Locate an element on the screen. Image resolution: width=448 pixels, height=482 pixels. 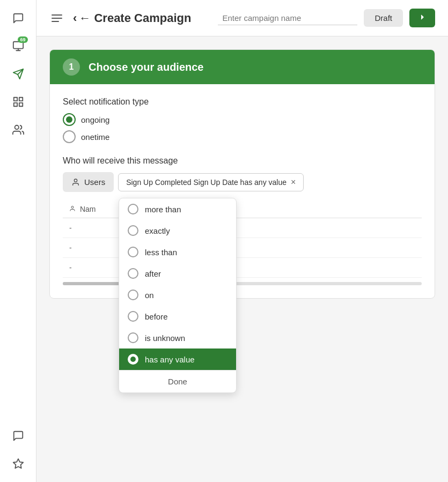
audience-label: Who will receive this message is located at coordinates (243, 161).